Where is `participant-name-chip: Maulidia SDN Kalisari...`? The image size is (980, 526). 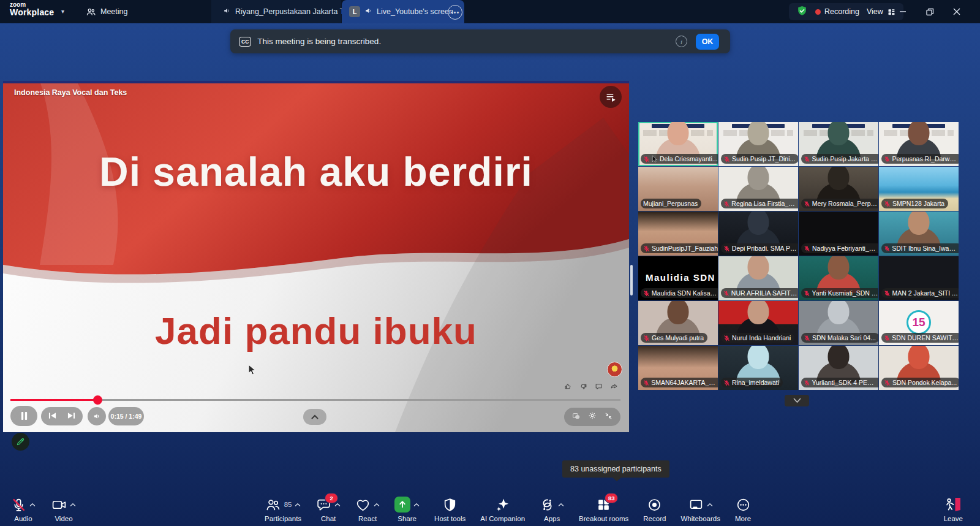 participant-name-chip: Maulidia SDN Kalisari... is located at coordinates (679, 293).